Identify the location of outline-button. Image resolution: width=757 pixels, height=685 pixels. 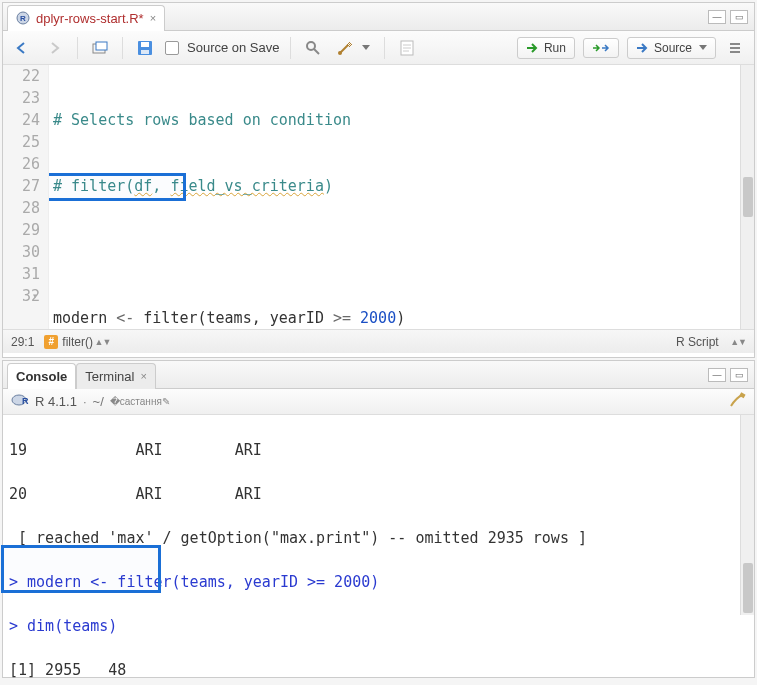
(735, 48).